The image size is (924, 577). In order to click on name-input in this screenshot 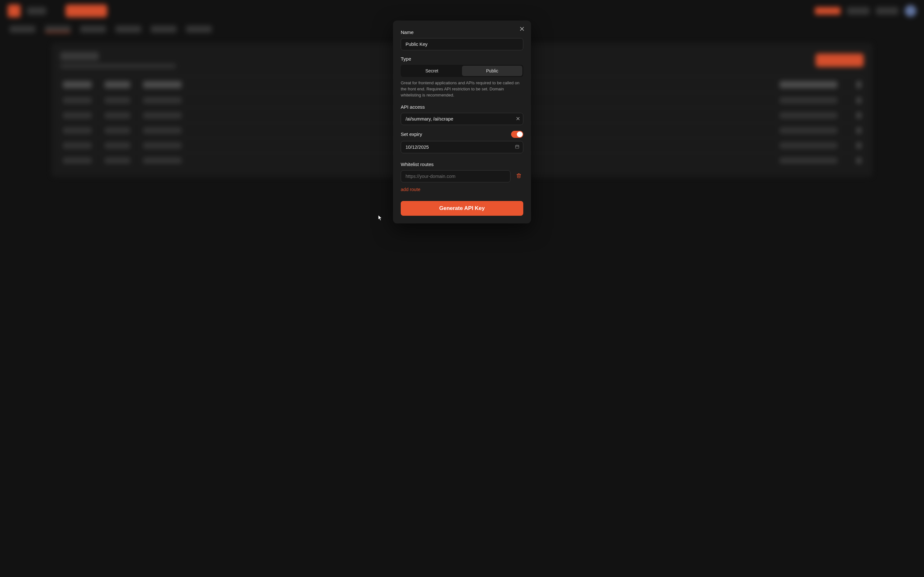, I will do `click(462, 44)`.